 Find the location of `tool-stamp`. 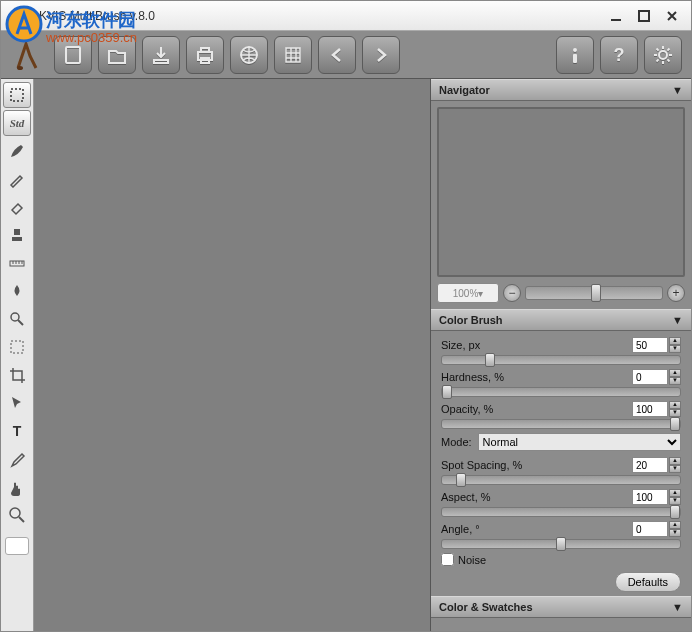

tool-stamp is located at coordinates (17, 235).